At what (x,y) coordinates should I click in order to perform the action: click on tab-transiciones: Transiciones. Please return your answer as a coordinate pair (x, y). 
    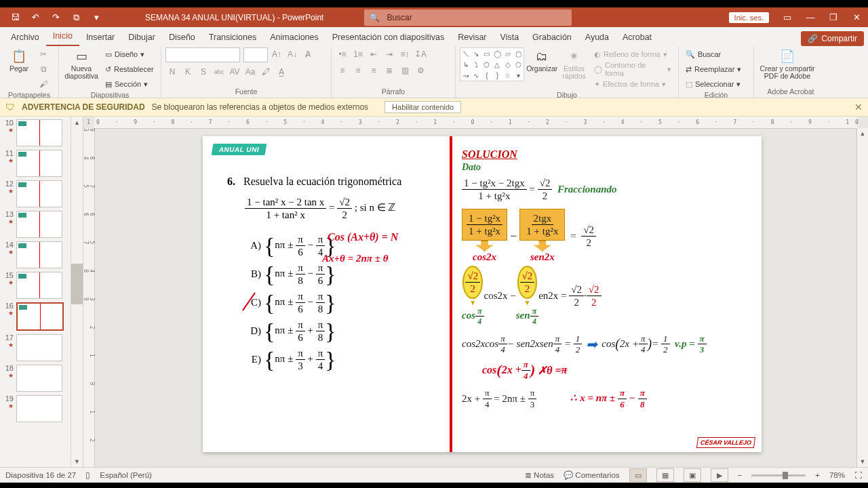
    Looking at the image, I should click on (233, 38).